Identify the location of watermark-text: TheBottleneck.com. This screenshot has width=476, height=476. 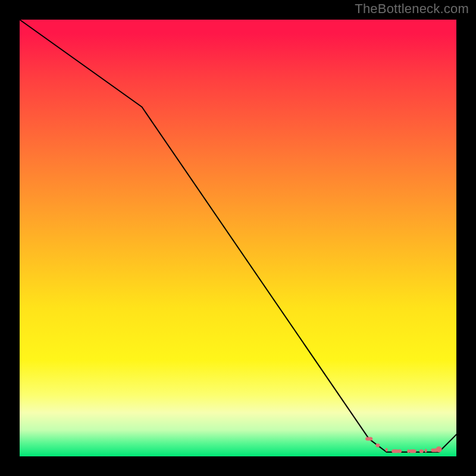
(412, 9).